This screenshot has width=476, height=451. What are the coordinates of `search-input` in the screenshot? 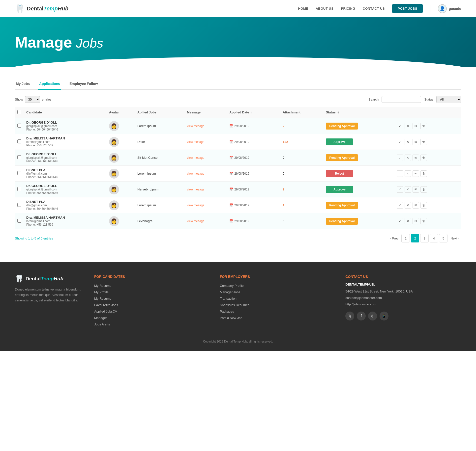 It's located at (401, 100).